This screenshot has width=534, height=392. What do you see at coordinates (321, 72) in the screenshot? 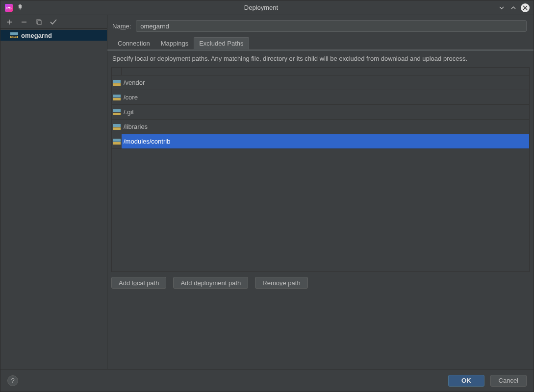
I see `table-header` at bounding box center [321, 72].